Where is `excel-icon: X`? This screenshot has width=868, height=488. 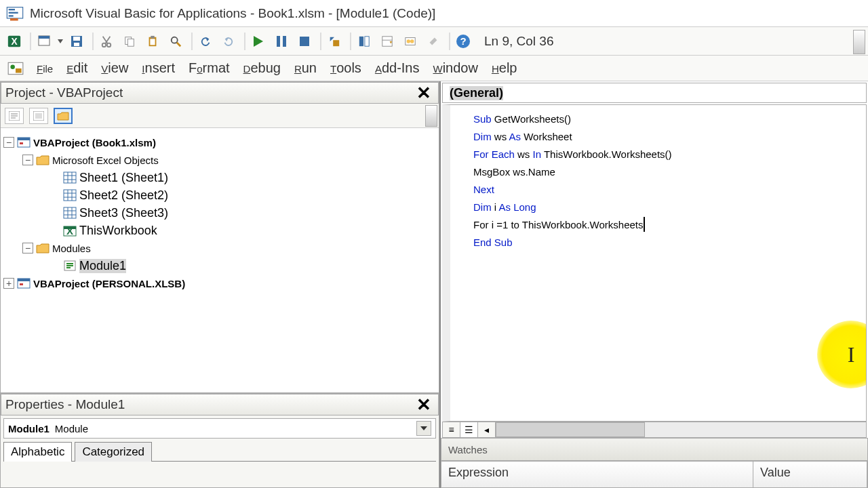
excel-icon: X is located at coordinates (14, 41).